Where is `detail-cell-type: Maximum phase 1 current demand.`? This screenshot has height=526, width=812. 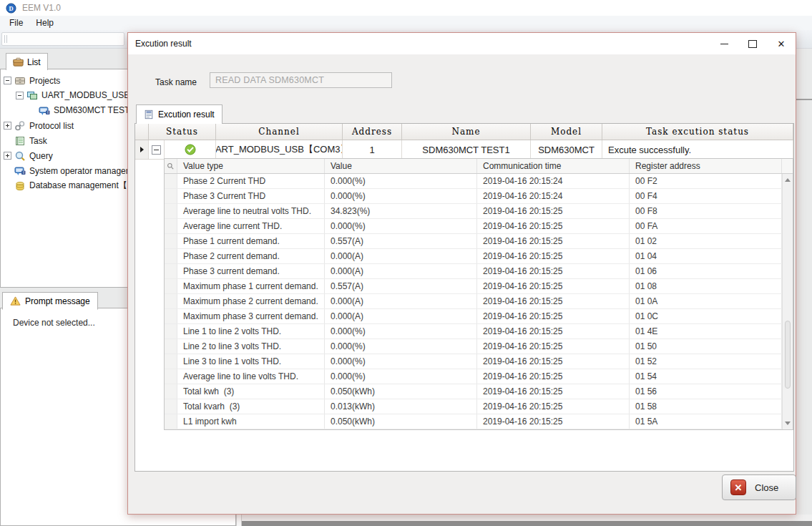
detail-cell-type: Maximum phase 1 current demand. is located at coordinates (251, 286).